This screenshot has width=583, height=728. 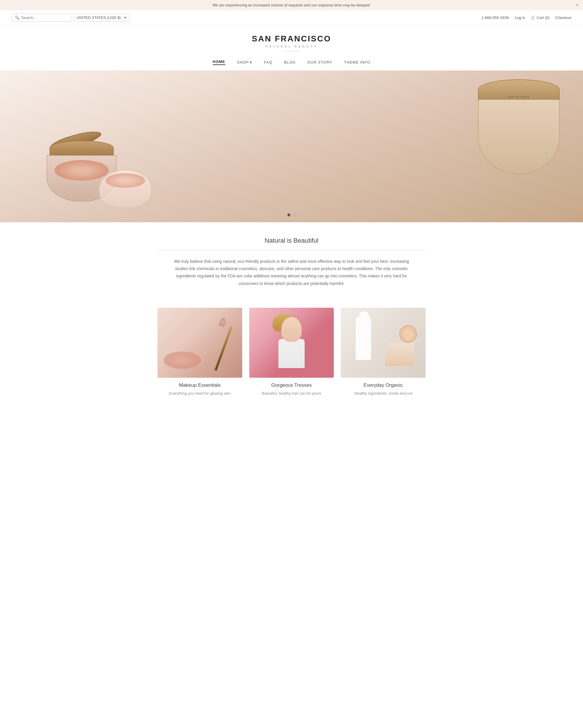 What do you see at coordinates (577, 5) in the screenshot?
I see `announcement-close-button: ×` at bounding box center [577, 5].